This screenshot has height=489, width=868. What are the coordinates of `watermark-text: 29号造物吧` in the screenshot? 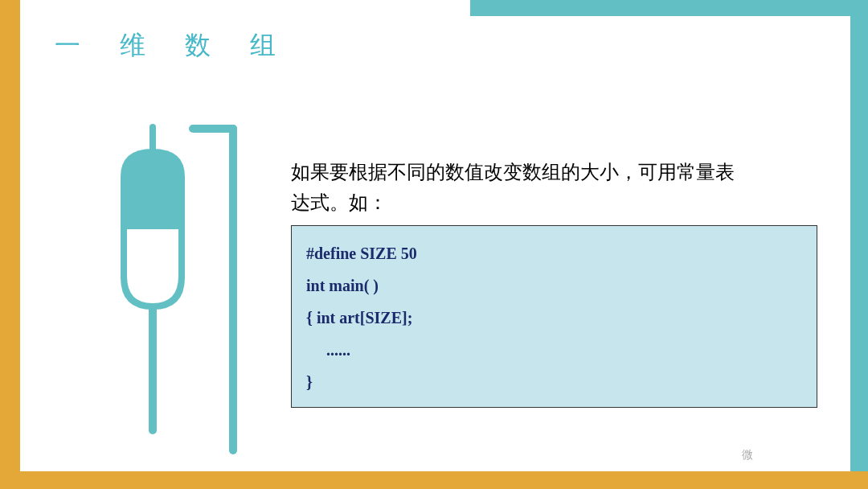 It's located at (799, 455).